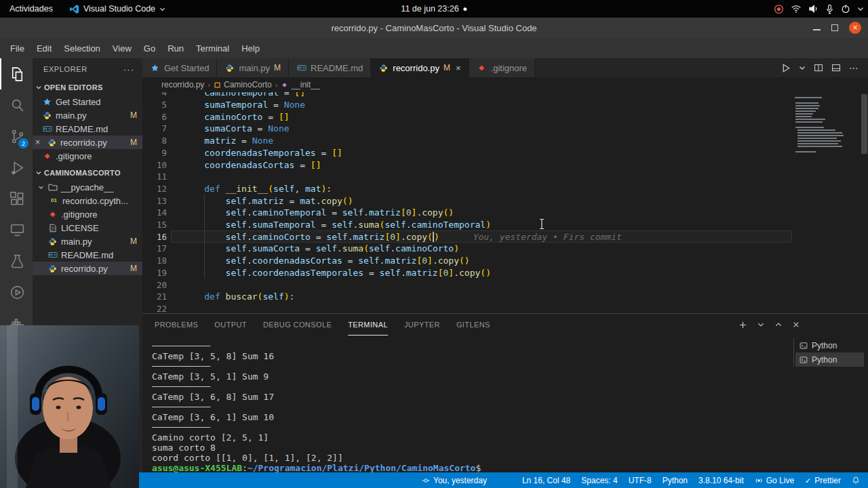  What do you see at coordinates (16, 74) in the screenshot?
I see `activity-explorer` at bounding box center [16, 74].